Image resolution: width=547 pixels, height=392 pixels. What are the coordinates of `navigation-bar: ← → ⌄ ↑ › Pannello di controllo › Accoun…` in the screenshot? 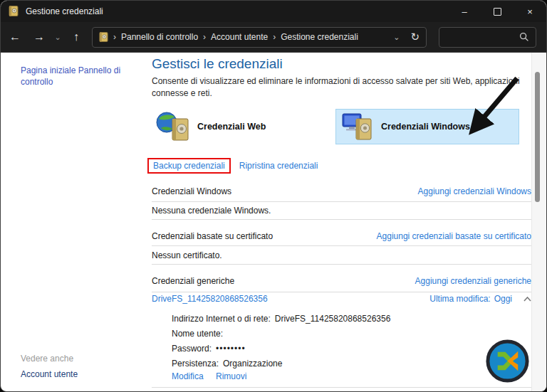 It's located at (274, 37).